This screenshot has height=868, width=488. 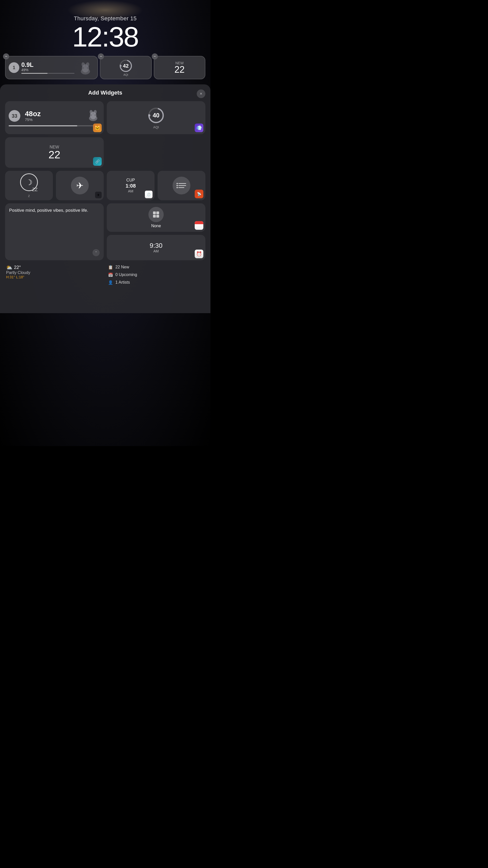 I want to click on cup-time: 1:08, so click(x=131, y=186).